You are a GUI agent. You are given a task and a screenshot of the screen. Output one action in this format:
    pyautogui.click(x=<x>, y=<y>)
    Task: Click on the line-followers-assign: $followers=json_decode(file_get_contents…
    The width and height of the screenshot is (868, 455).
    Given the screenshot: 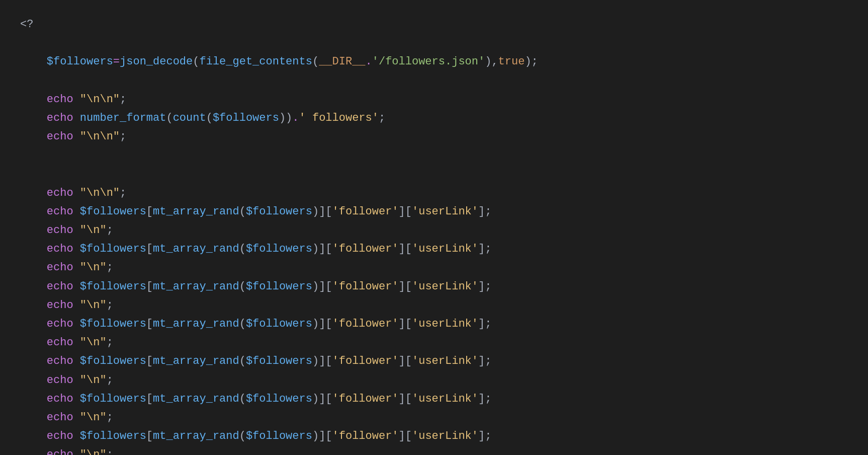 What is the action you would take?
    pyautogui.click(x=434, y=61)
    